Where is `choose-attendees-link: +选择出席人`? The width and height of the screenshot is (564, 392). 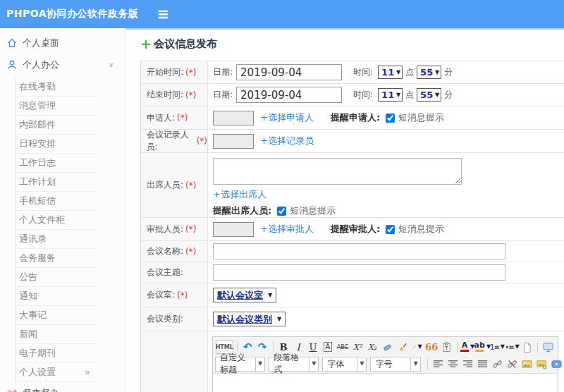
choose-attendees-link: +选择出席人 is located at coordinates (240, 195).